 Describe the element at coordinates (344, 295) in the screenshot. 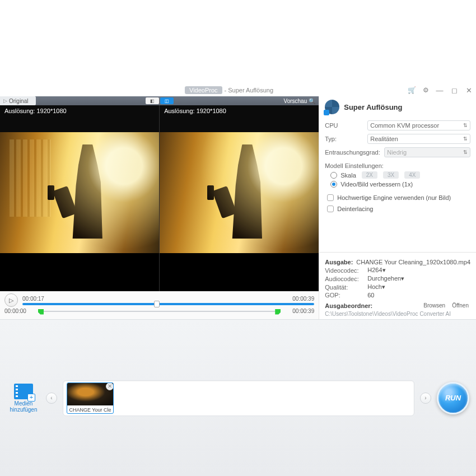

I see `gop-label: GOP:` at that location.